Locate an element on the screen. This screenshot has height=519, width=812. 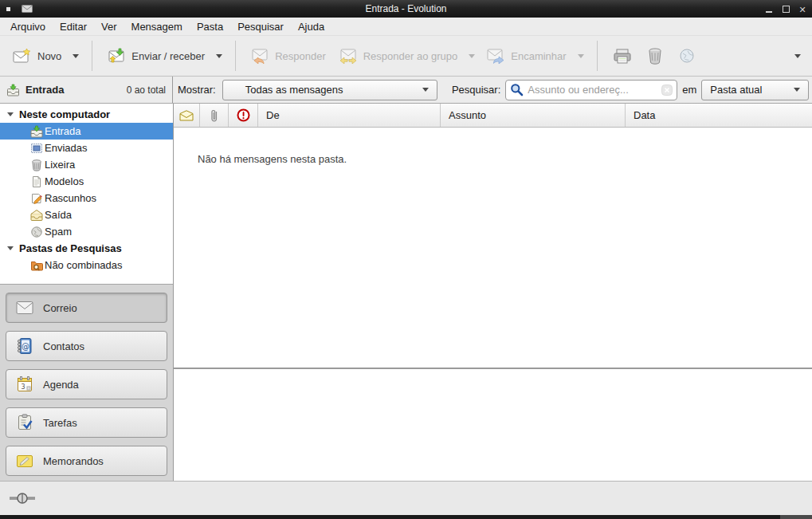
switcher-calendar-button: 3 Agenda is located at coordinates (86, 384).